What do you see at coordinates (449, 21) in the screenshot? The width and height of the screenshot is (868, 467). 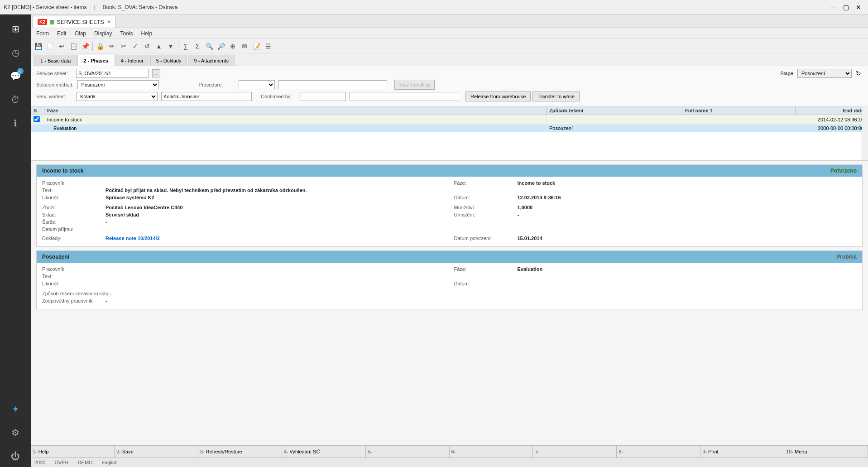 I see `app-tab-bar: K2 SERVICE SHEETS ✕` at bounding box center [449, 21].